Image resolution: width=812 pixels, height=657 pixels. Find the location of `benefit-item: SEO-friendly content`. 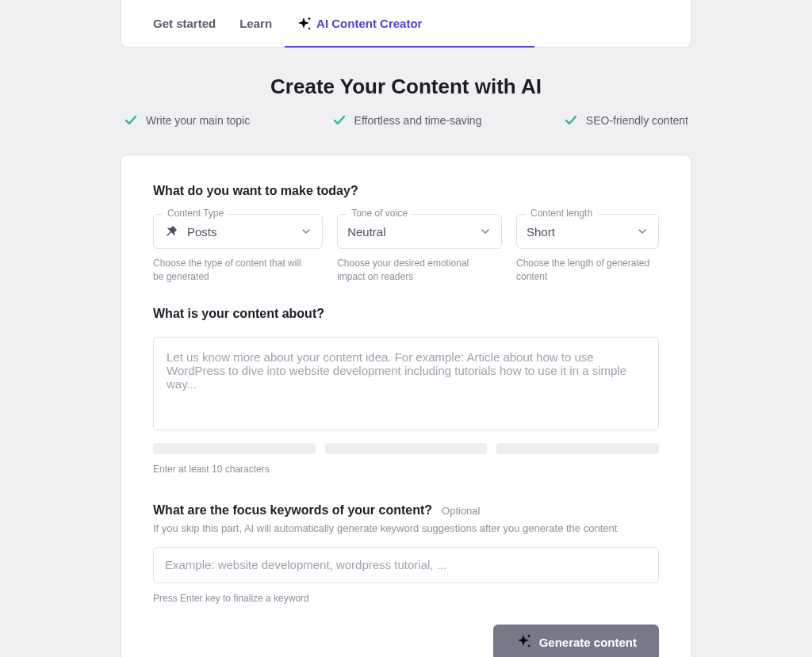

benefit-item: SEO-friendly content is located at coordinates (626, 120).